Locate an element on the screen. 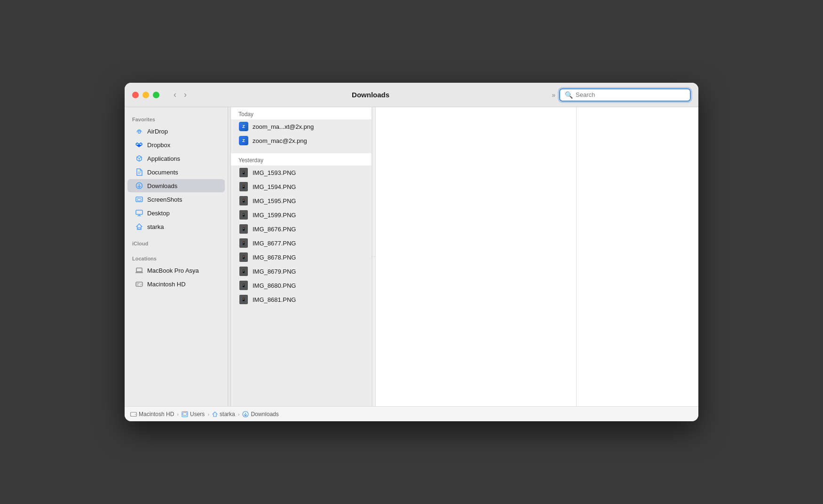 This screenshot has height=504, width=823. macintoshhd-label: Macintosh HD is located at coordinates (166, 284).